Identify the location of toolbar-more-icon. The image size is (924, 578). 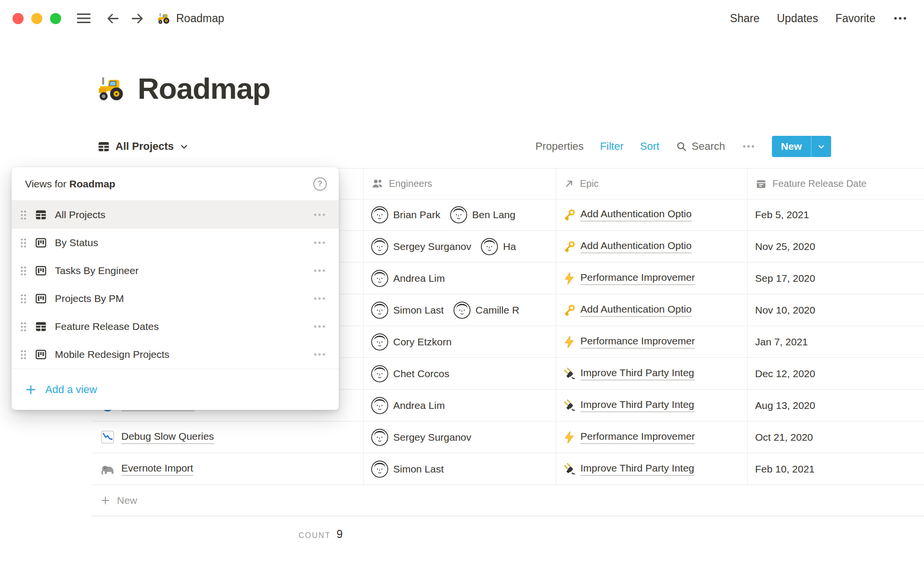
(749, 146).